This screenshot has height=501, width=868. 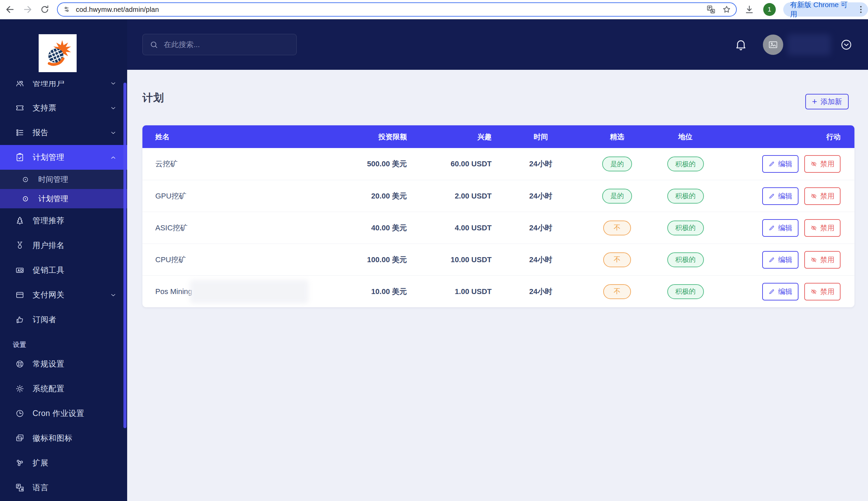 What do you see at coordinates (541, 260) in the screenshot?
I see `time-cell: 24小时` at bounding box center [541, 260].